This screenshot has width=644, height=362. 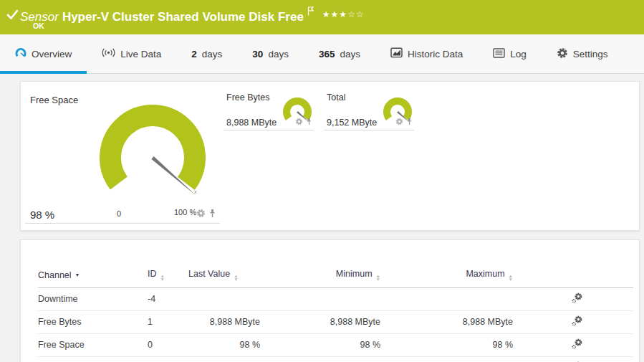 What do you see at coordinates (13, 16) in the screenshot?
I see `status-ok-check-icon` at bounding box center [13, 16].